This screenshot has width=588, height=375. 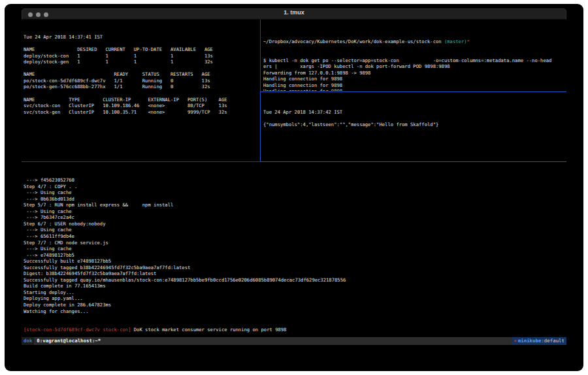 What do you see at coordinates (539, 341) in the screenshot?
I see `kube-context-segment: ⎈ minikube :default` at bounding box center [539, 341].